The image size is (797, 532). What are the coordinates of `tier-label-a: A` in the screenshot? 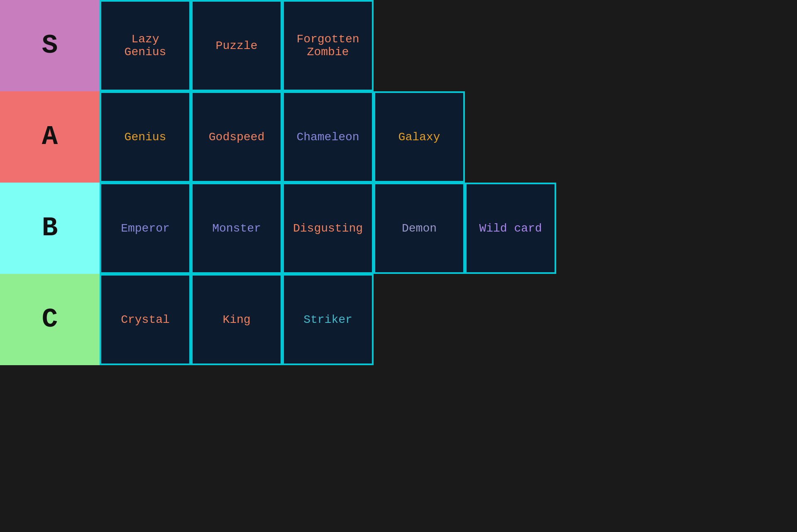 It's located at (50, 137).